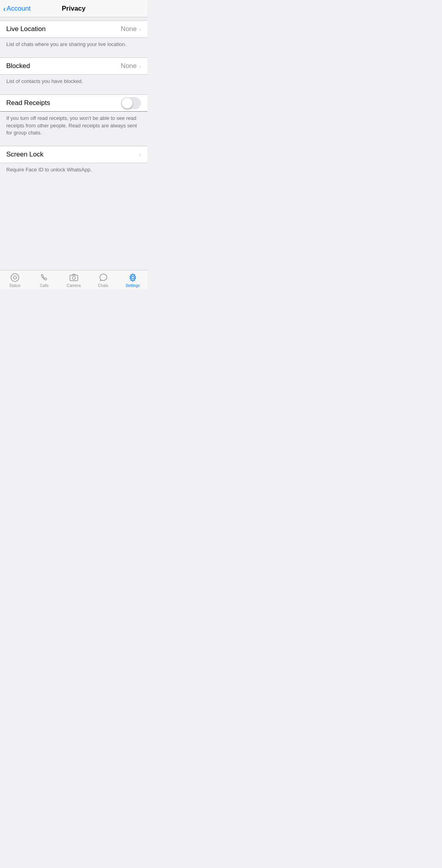 The height and width of the screenshot is (868, 442). Describe the element at coordinates (44, 280) in the screenshot. I see `tab-calls: Calls` at that location.